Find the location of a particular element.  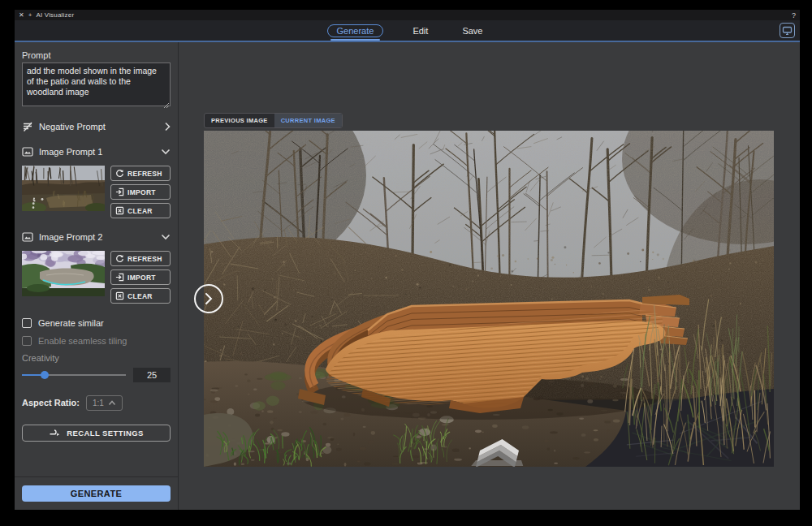

slider-thumb is located at coordinates (45, 375).